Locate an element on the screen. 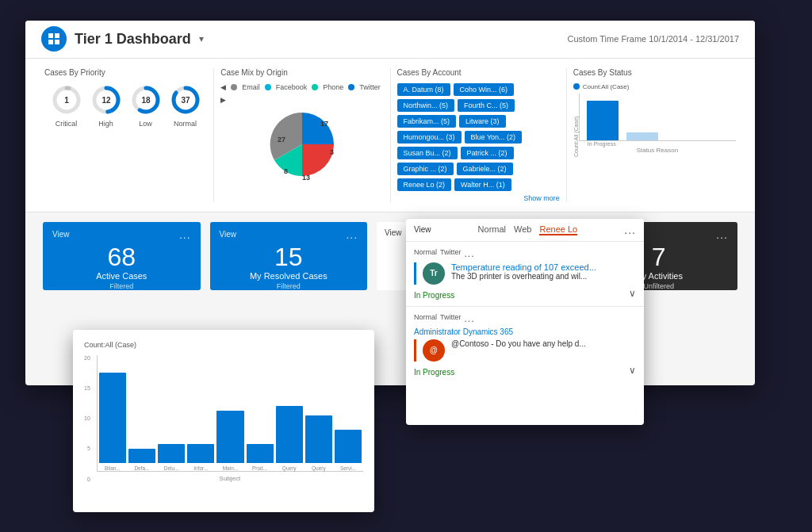  stream-item-2-dots: ... is located at coordinates (469, 319).